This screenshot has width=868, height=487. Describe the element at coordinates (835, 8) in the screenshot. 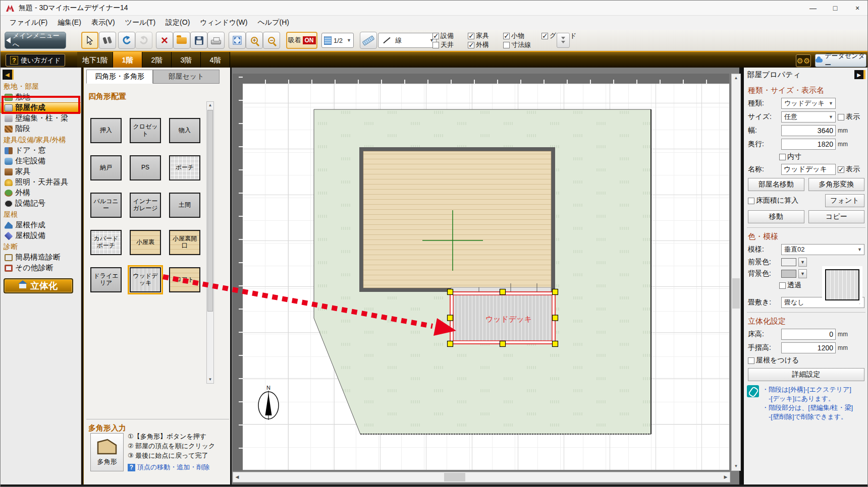

I see `maximize-button: □` at that location.